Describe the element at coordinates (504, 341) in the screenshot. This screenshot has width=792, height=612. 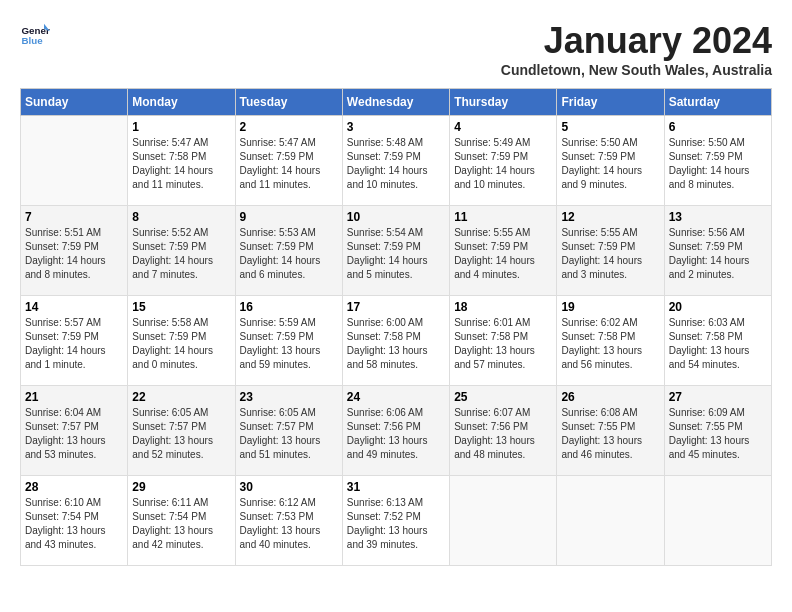
I see `calendar-cell: 18Sunrise: 6:01 AMSunset: 7:58 PMDayligh…` at that location.